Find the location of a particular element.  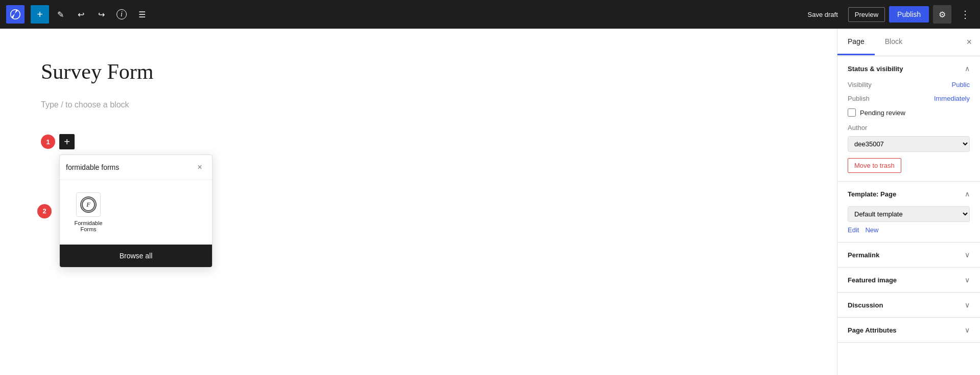

visibility-row: Visibility Public is located at coordinates (908, 85).